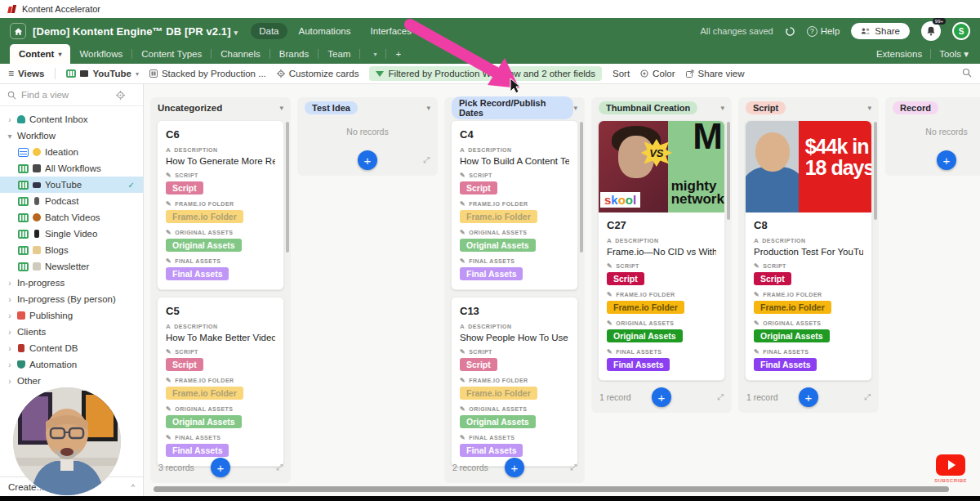 The image size is (980, 501). Describe the element at coordinates (72, 348) in the screenshot. I see `sidebar-section-content-db: ›Content DB` at that location.